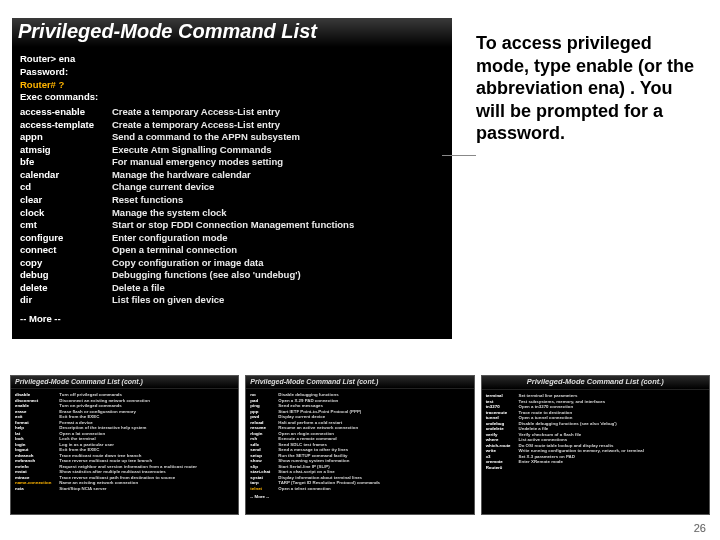  What do you see at coordinates (360, 445) in the screenshot?
I see `thumbnail-2: Privileged-Mode Command List (cont.) noD…` at bounding box center [360, 445].